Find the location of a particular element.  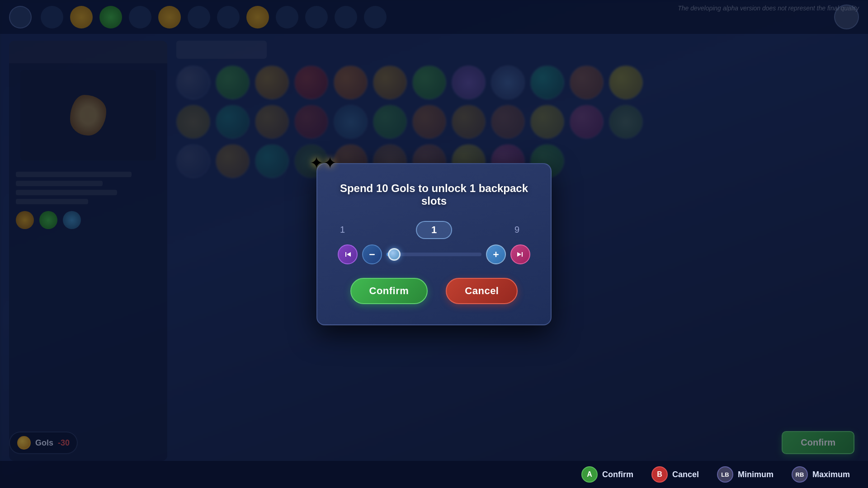

modal-cancel-button: Cancel is located at coordinates (482, 291).